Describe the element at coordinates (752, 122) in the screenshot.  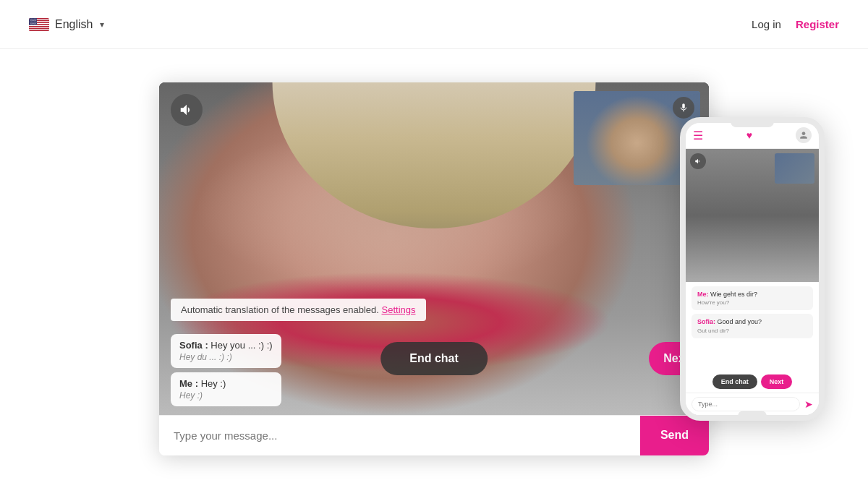
I see `phone-speaker` at that location.